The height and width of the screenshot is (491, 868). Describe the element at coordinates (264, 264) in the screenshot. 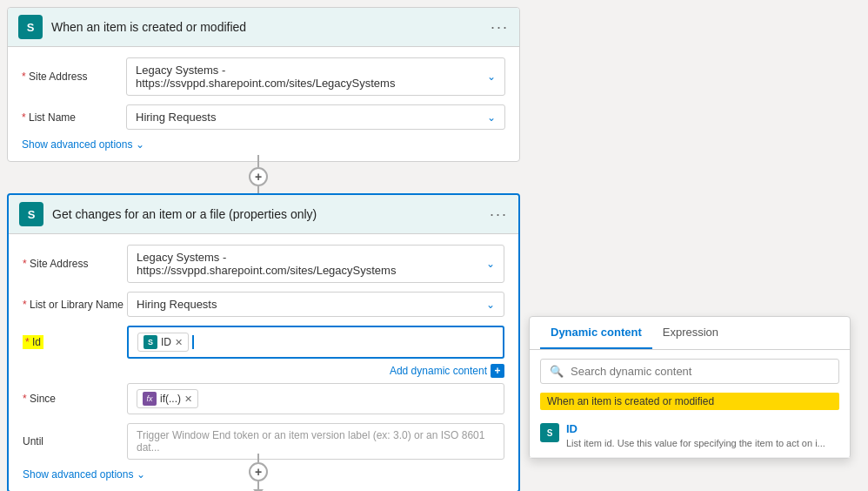

I see `site-address-row-2: * Site Address Legacy Systems - https://…` at that location.